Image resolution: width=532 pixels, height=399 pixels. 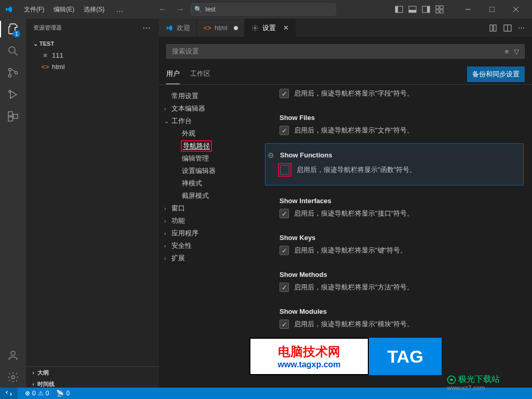 I want to click on layout-controls, so click(x=419, y=9).